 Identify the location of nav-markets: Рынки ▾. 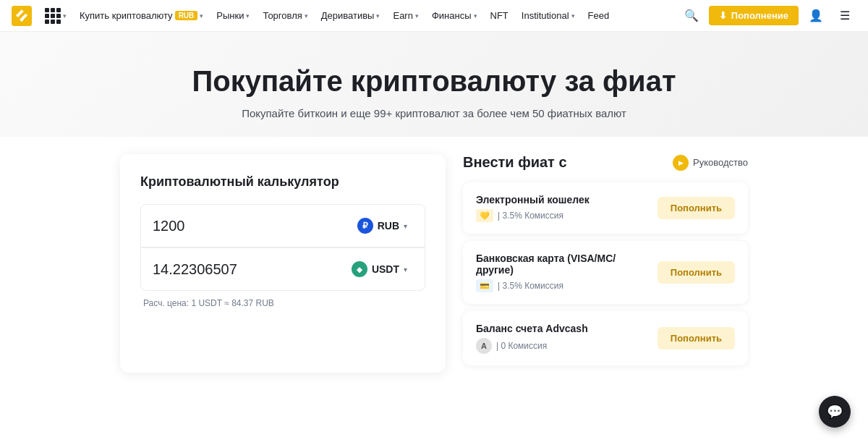
(233, 16).